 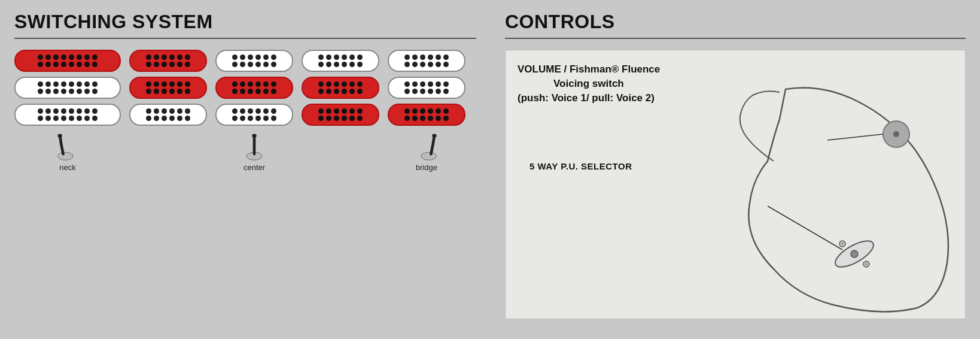 What do you see at coordinates (168, 87) in the screenshot?
I see `pickup-r2-p2` at bounding box center [168, 87].